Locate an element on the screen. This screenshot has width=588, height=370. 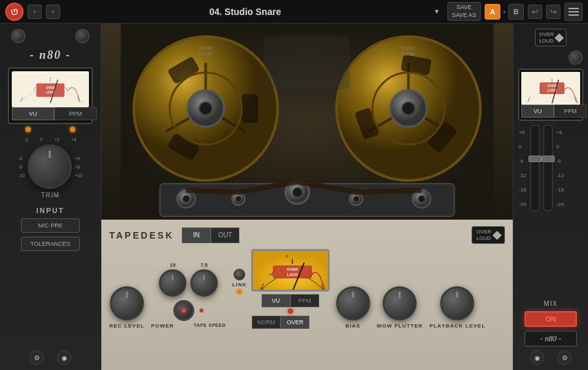
norm-btn: NORM is located at coordinates (266, 322).